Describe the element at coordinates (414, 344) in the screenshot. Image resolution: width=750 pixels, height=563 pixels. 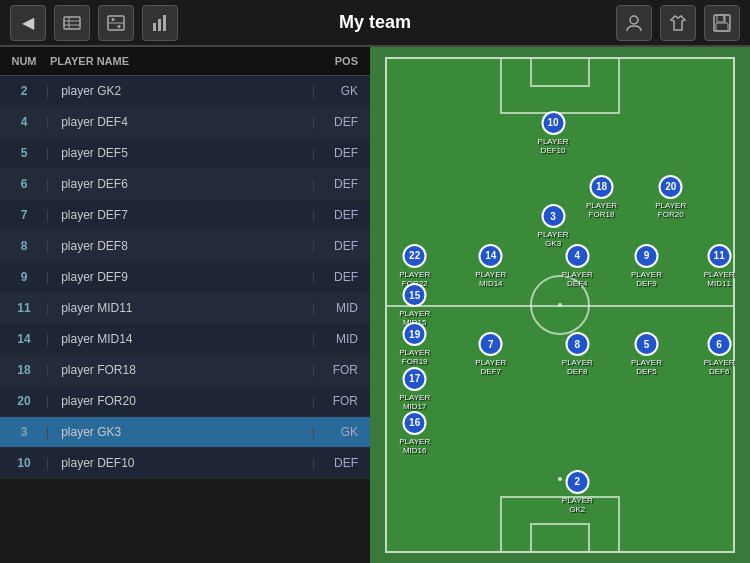
I see `pitch-player-token: 19 PLAYERFOR19` at that location.